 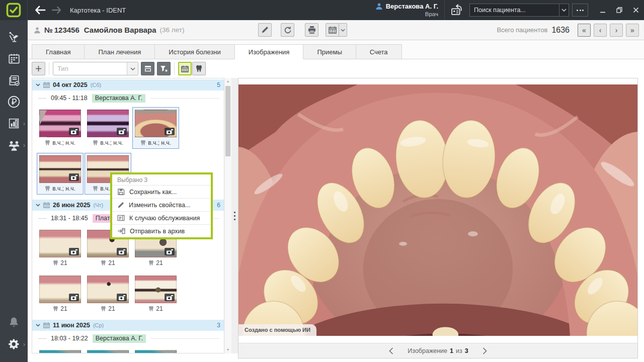 What do you see at coordinates (40, 10) in the screenshot?
I see `back-button` at bounding box center [40, 10].